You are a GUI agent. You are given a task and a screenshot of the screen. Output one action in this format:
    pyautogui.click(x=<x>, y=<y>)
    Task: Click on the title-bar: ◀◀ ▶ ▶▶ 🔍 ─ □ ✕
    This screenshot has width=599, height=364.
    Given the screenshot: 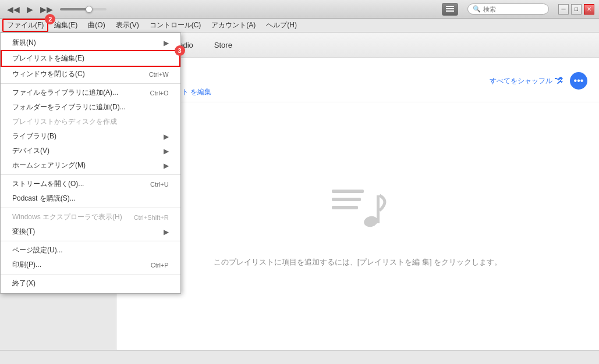 What is the action you would take?
    pyautogui.click(x=299, y=9)
    